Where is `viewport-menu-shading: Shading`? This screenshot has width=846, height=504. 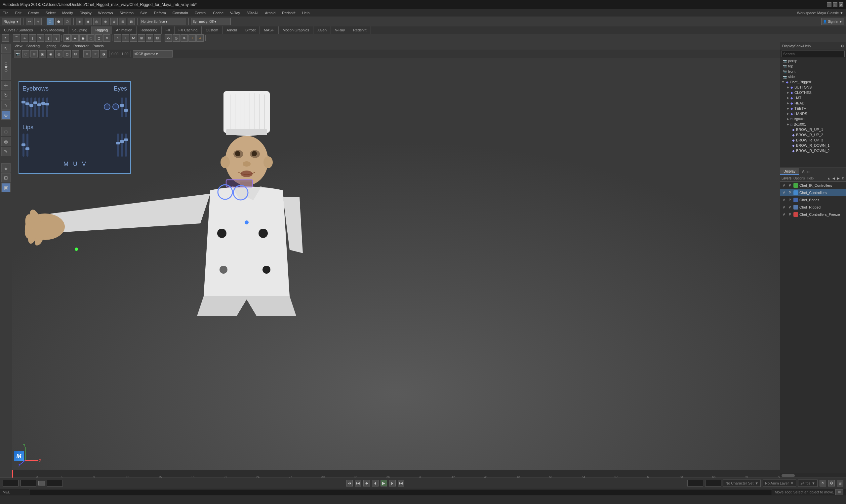 viewport-menu-shading: Shading is located at coordinates (33, 46).